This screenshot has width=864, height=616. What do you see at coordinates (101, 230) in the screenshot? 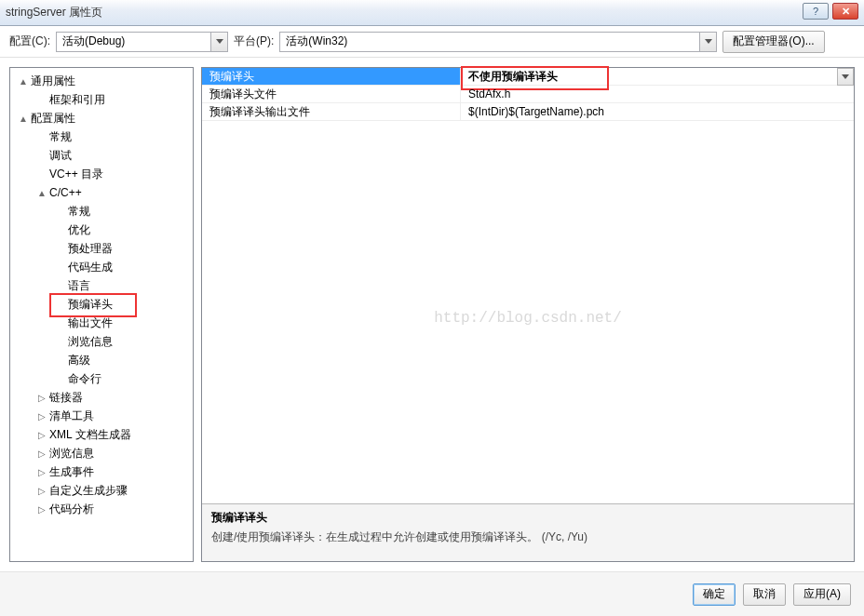
I see `tree-item: 优化` at bounding box center [101, 230].